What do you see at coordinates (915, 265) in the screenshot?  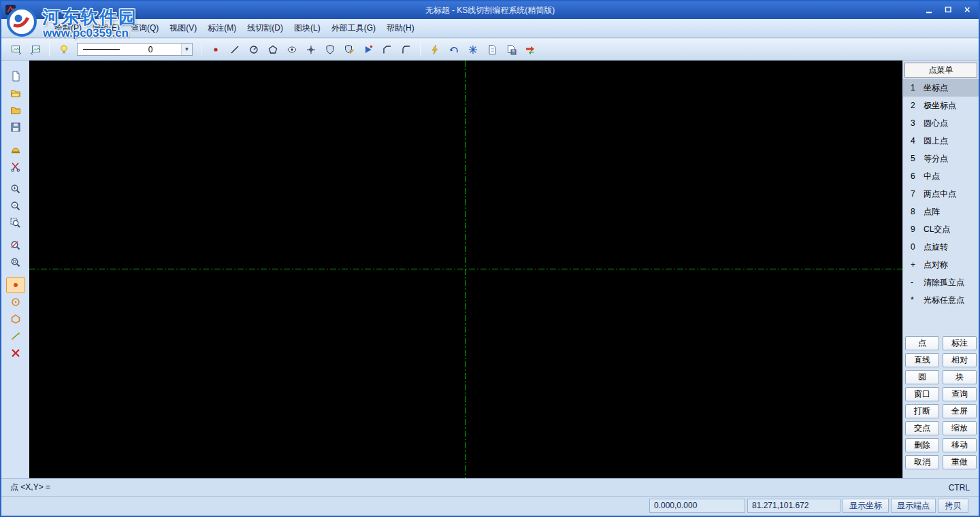 I see `item-key: +` at bounding box center [915, 265].